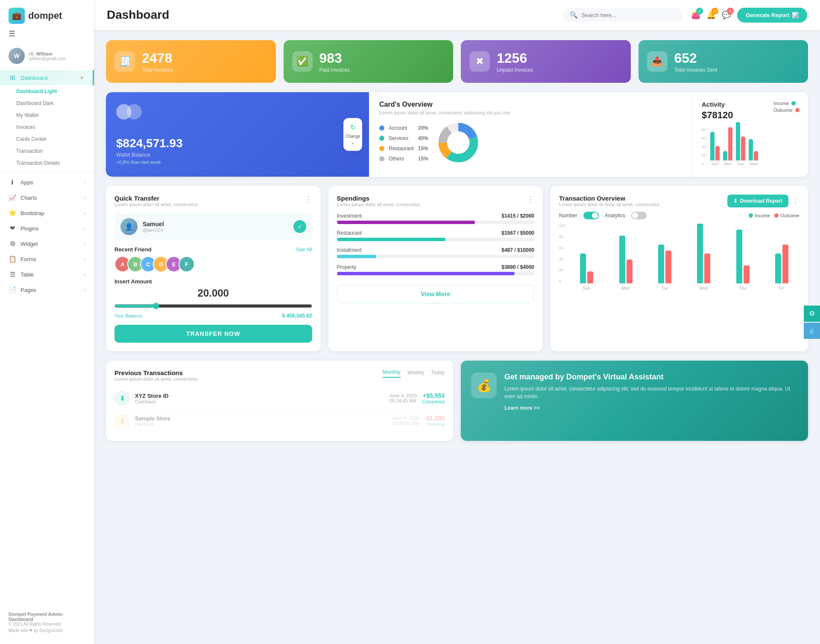 Image resolution: width=820 pixels, height=644 pixels. I want to click on others-pct: 15%, so click(423, 159).